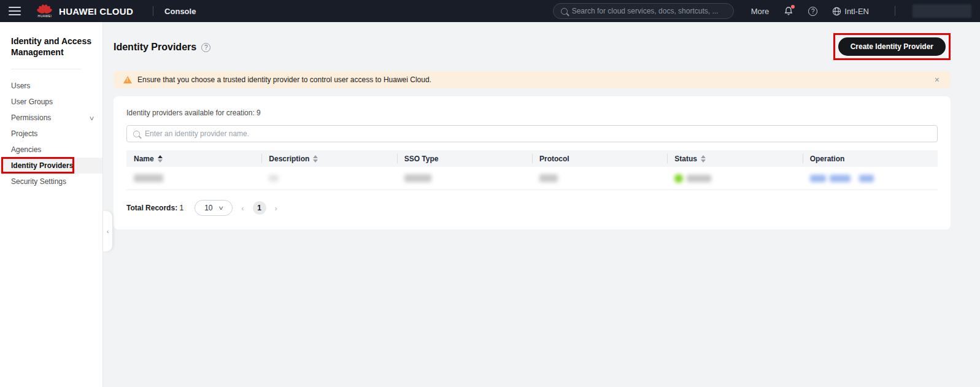  What do you see at coordinates (532, 80) in the screenshot?
I see `warning-banner: Ensure that you choose a trusted identit…` at bounding box center [532, 80].